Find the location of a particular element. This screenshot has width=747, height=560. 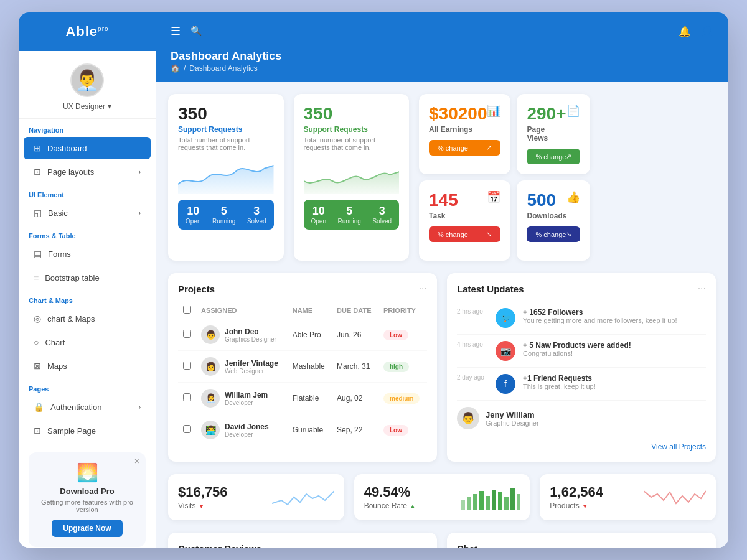

update-icon: 📷 is located at coordinates (505, 351).